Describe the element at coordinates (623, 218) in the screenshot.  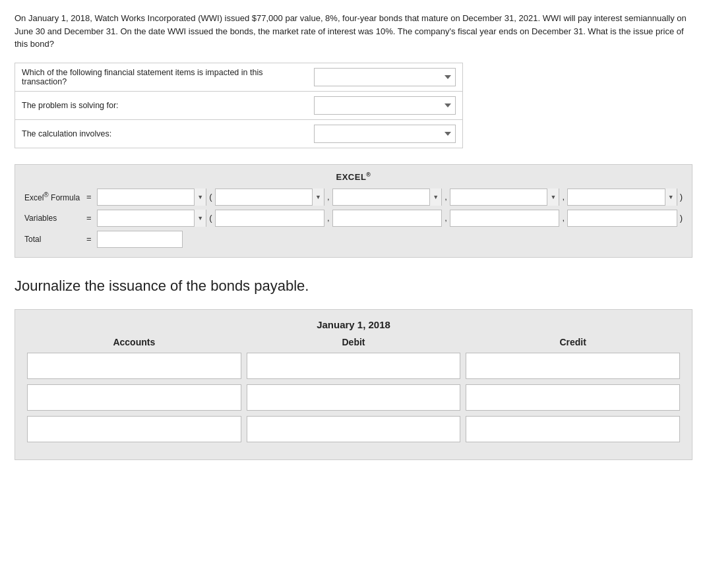
I see `var-input-5-wrap` at that location.